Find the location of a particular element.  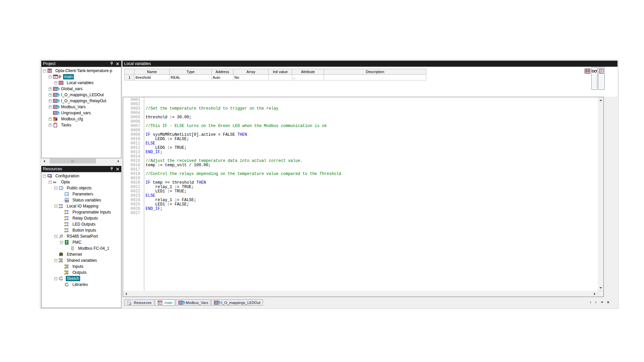

editor-horizontal-scrollbar is located at coordinates (360, 294).